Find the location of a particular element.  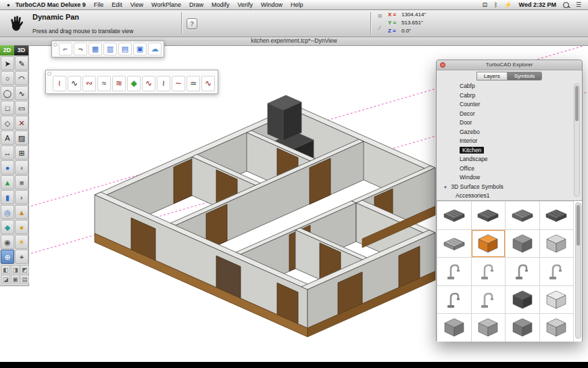

menu-item: File is located at coordinates (99, 5).